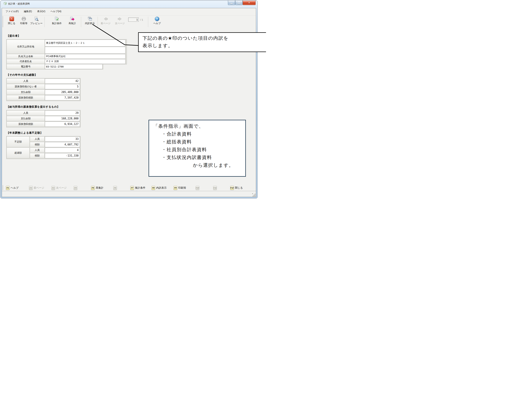 The image size is (532, 398). Describe the element at coordinates (25, 56) in the screenshot. I see `row-label-name: 氏名又は名称` at that location.